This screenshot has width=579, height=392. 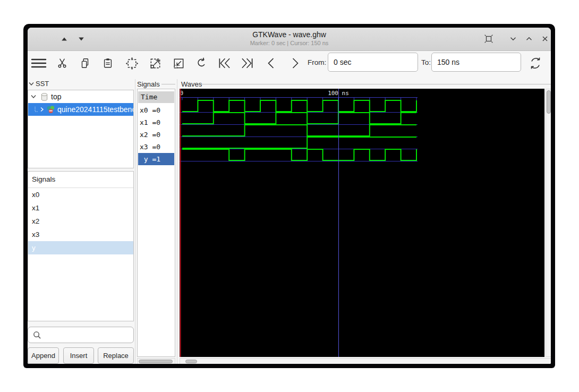 I want to click on titlebar: GTKWave - wave.ghw Marker: 0 sec | Curso…, so click(x=289, y=39).